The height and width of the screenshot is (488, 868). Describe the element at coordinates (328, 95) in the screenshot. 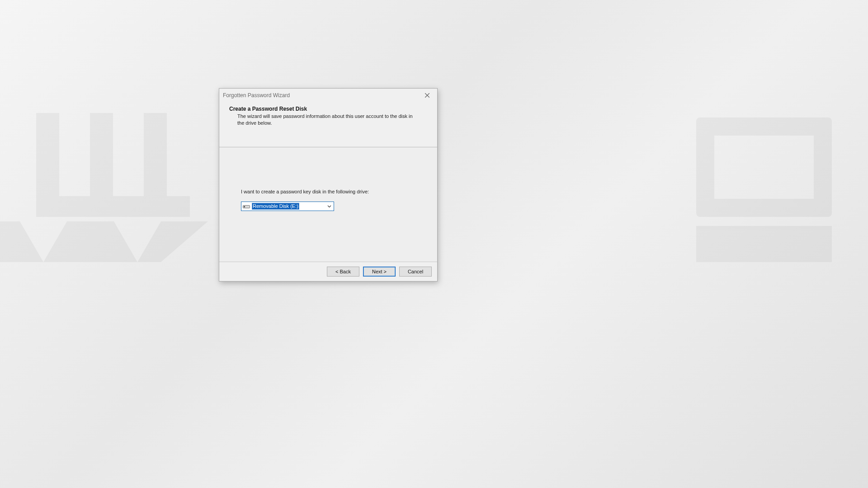

I see `titlebar: Forgotten Password Wizard` at that location.